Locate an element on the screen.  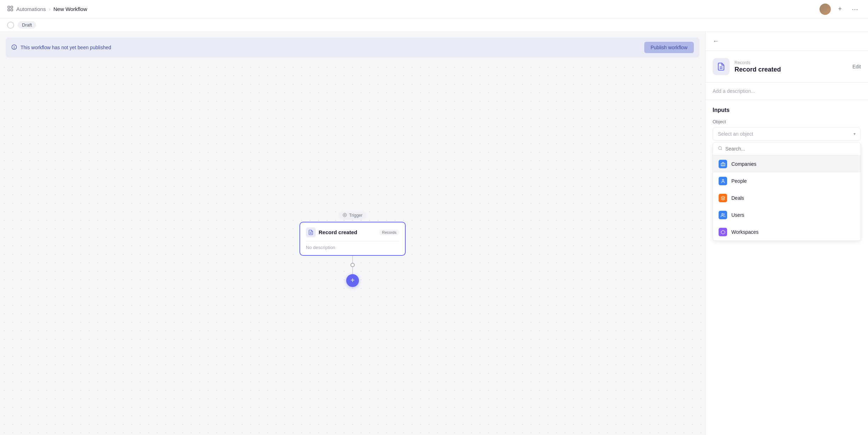
object-select-dropdown: Select an object ▾ is located at coordinates (787, 134).